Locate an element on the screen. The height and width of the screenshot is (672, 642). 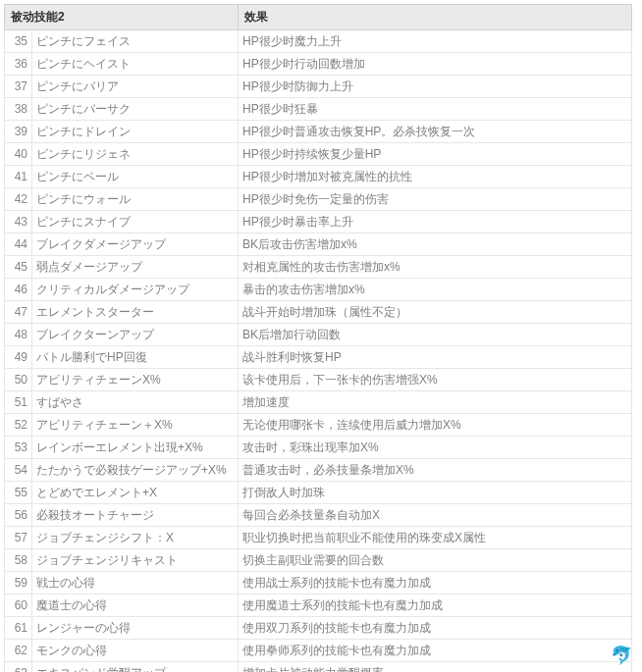
table-row: 55とどめでエレメント+X打倒敌人时加珠 is located at coordinates (318, 492).